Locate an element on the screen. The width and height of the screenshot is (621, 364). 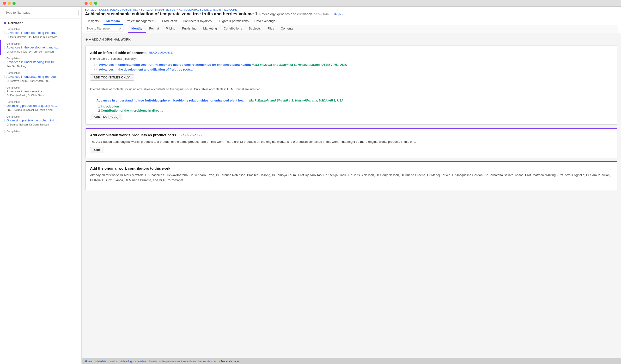
book-lang: English is located at coordinates (339, 14).